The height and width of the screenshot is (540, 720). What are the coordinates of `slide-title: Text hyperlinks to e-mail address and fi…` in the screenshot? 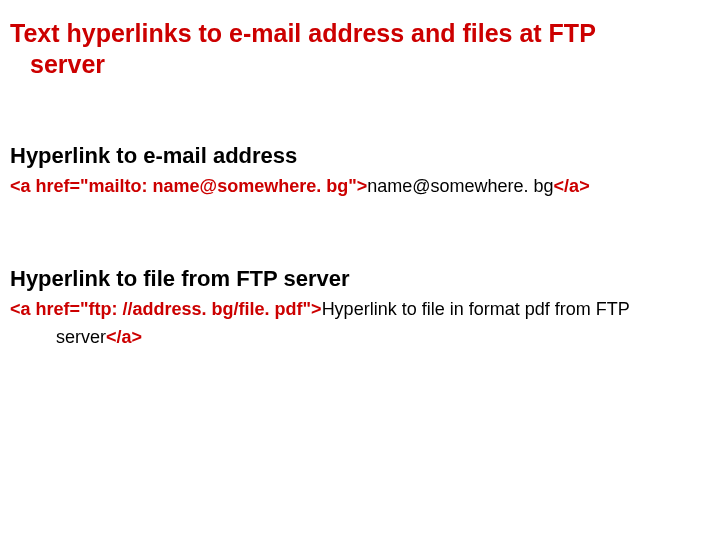 It's located at (360, 50).